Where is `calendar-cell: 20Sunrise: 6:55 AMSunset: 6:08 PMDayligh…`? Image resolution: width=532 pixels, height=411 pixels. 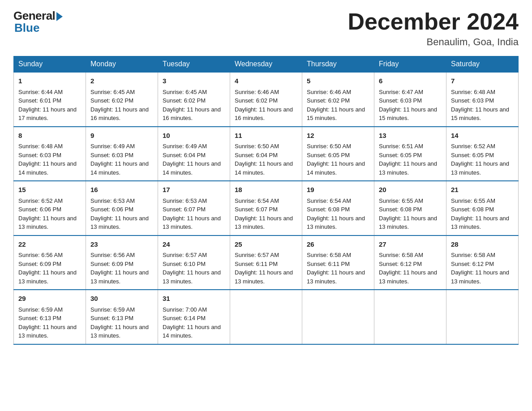 calendar-cell: 20Sunrise: 6:55 AMSunset: 6:08 PMDayligh… is located at coordinates (410, 208).